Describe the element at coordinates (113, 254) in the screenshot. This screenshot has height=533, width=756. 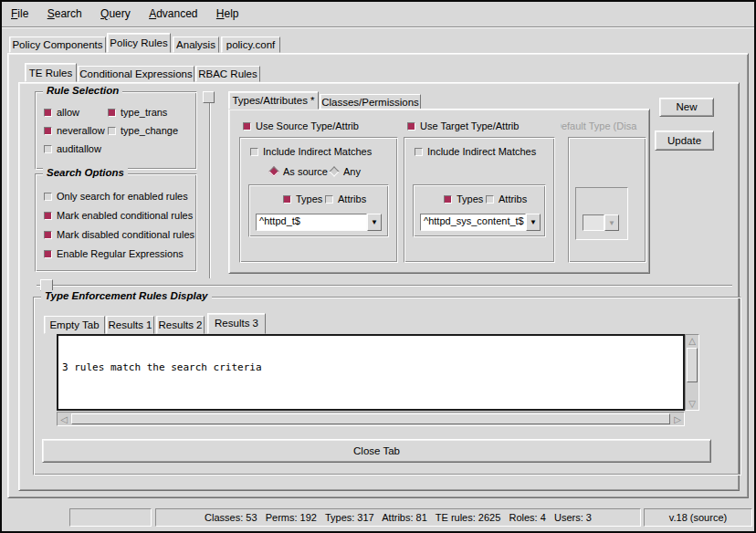
I see `checkbox-regex: Enable Regular Expressions` at that location.